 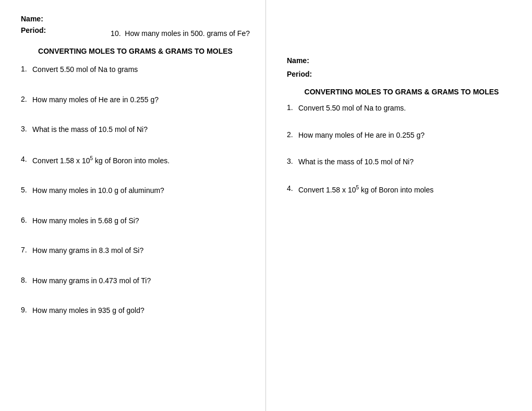 What do you see at coordinates (33, 19) in the screenshot?
I see `name-label: Name:` at bounding box center [33, 19].